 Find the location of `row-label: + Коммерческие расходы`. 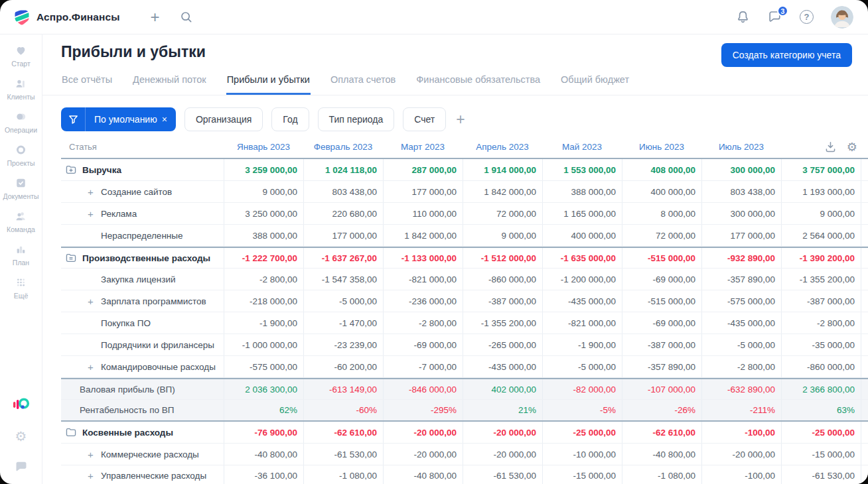

row-label: + Коммерческие расходы is located at coordinates (142, 454).